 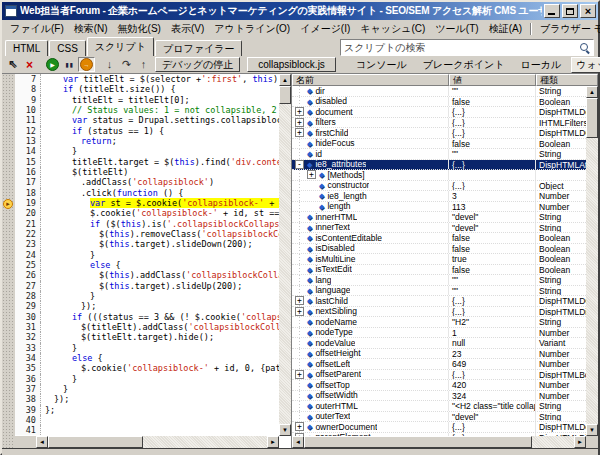 What do you see at coordinates (439, 442) in the screenshot?
I see `watch-horizontal-scrollbar: ◄ ►` at bounding box center [439, 442].